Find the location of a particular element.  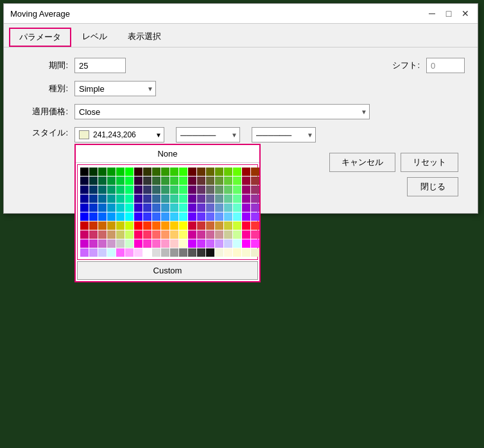

minimize-button: ─ is located at coordinates (432, 13).